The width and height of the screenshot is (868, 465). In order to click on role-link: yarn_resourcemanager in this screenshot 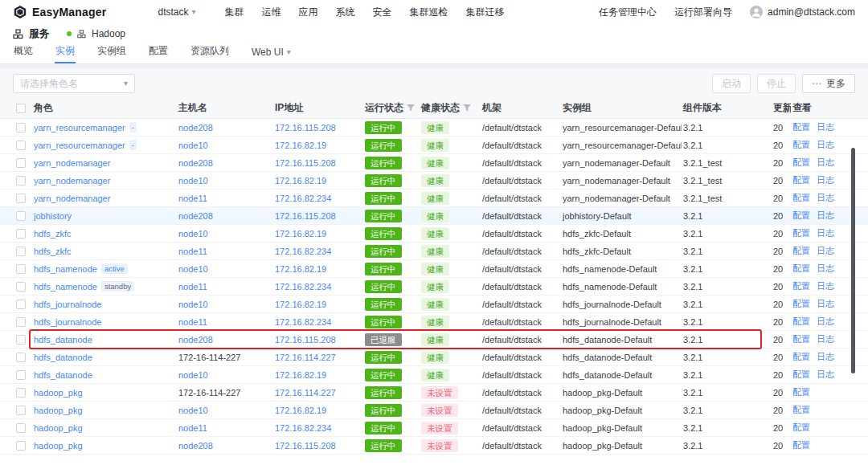, I will do `click(80, 145)`.